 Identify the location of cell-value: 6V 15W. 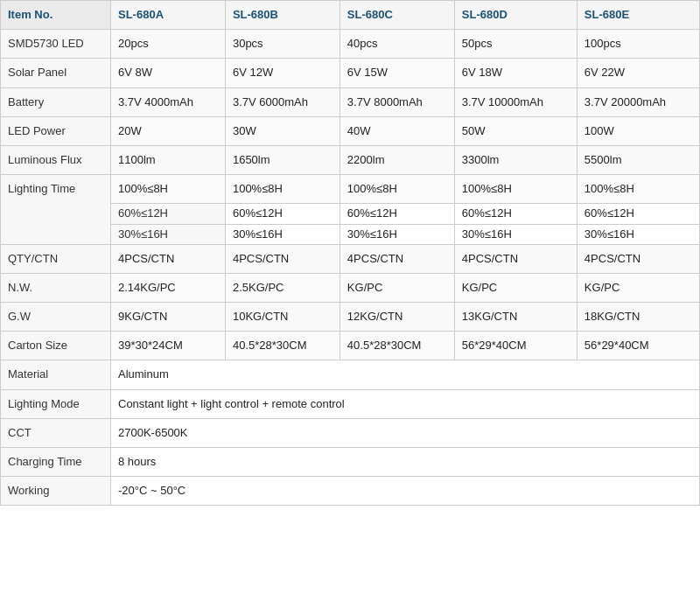
(397, 73).